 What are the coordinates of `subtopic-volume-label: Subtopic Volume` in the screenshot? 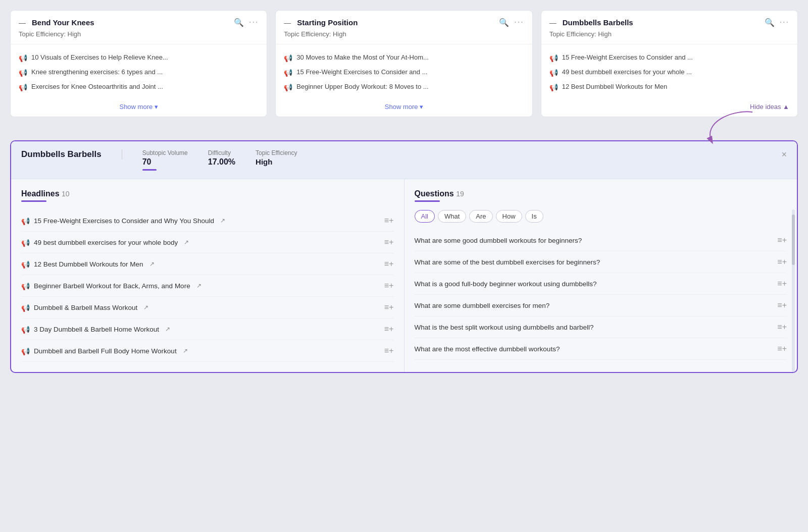 It's located at (165, 153).